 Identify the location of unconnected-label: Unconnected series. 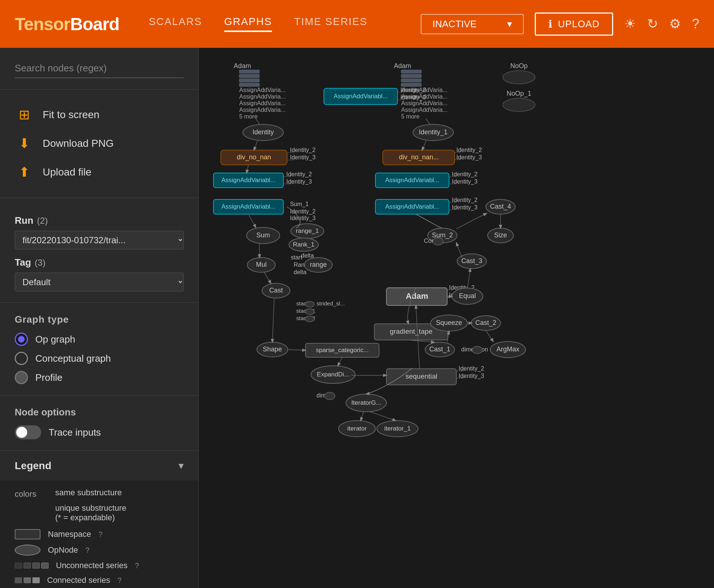
(92, 566).